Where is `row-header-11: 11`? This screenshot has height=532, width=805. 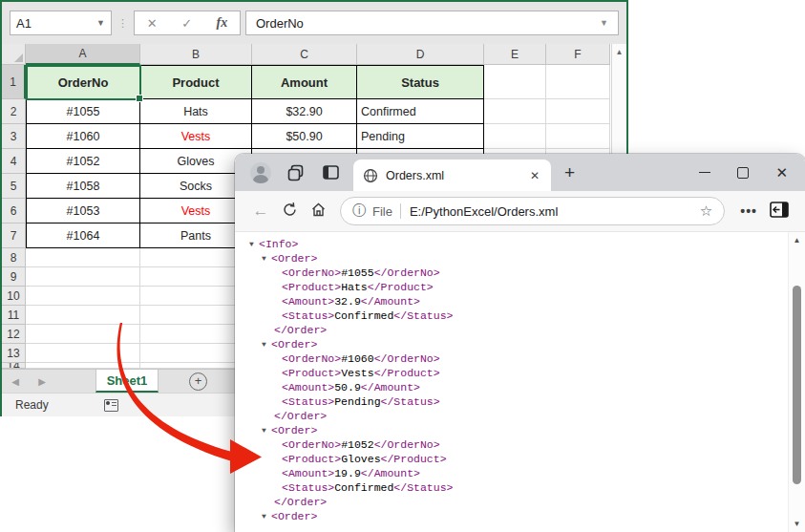
row-header-11: 11 is located at coordinates (13, 315).